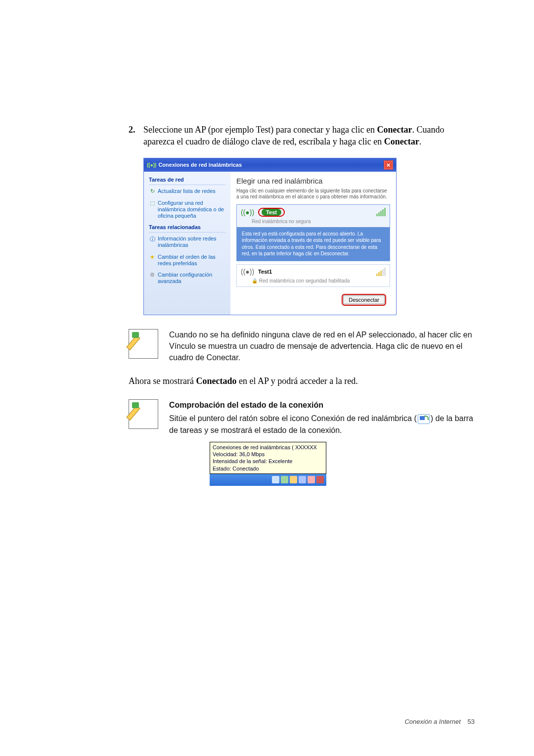  Describe the element at coordinates (192, 278) in the screenshot. I see `link-label: Cambiar configuración avanzada` at that location.